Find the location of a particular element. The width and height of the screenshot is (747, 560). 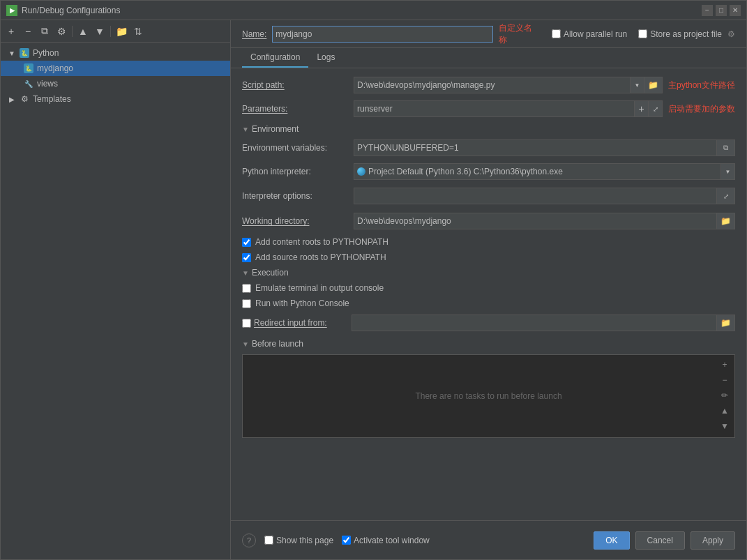

env-vars-input is located at coordinates (536, 148).